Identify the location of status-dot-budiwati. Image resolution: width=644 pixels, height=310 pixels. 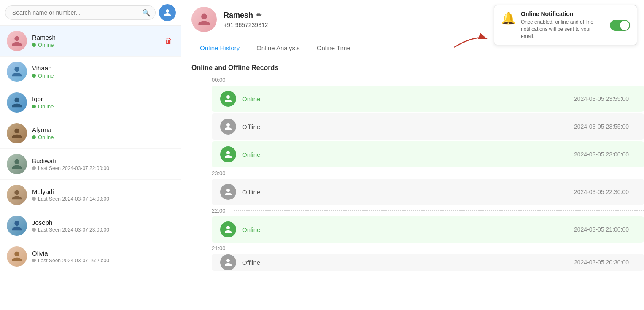
(34, 168).